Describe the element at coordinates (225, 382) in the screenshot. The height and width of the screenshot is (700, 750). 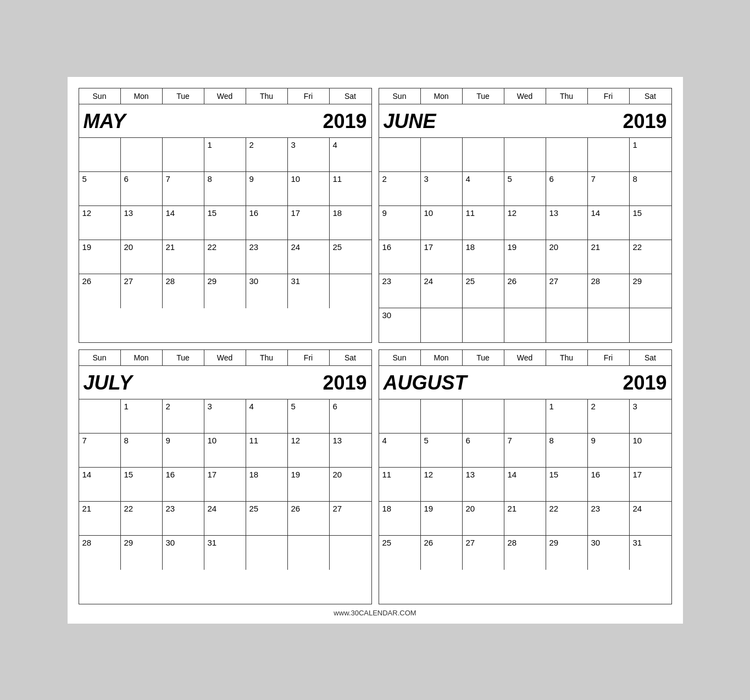
I see `month-year-row: JULY2019` at that location.